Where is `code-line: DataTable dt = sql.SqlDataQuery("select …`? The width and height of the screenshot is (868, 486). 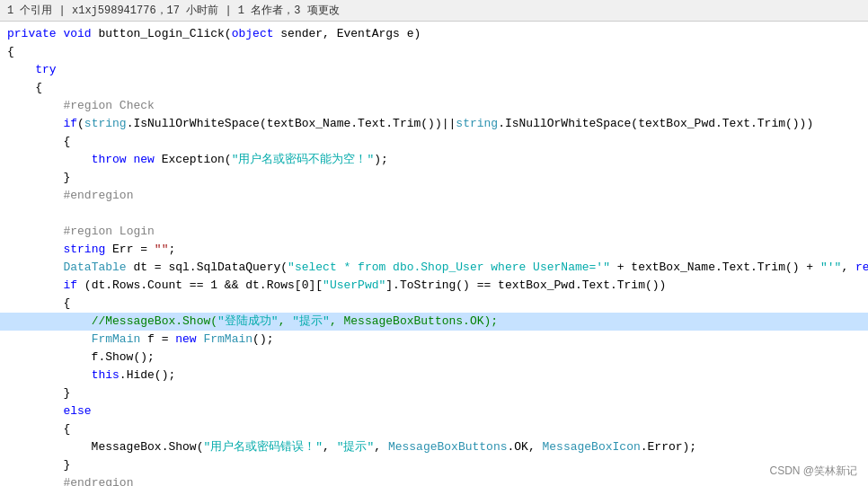
code-line: DataTable dt = sql.SqlDataQuery("select … is located at coordinates (434, 268).